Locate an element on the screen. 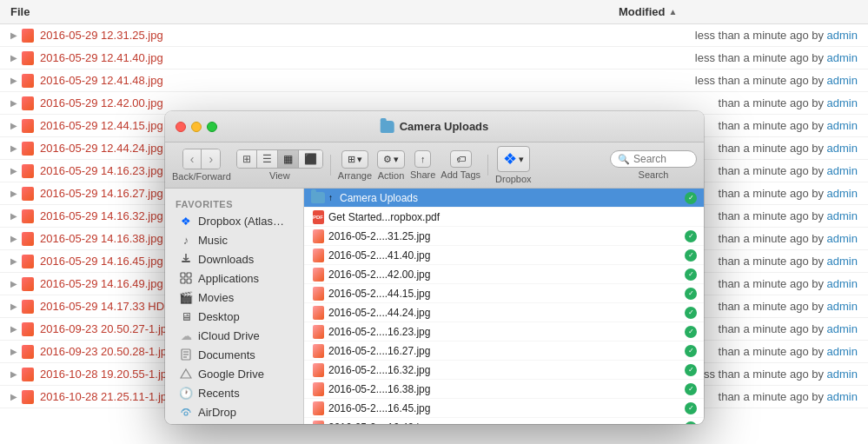 The height and width of the screenshot is (444, 868). list-item: 2016-05-2....44.24.jpg ✓ is located at coordinates (504, 313).